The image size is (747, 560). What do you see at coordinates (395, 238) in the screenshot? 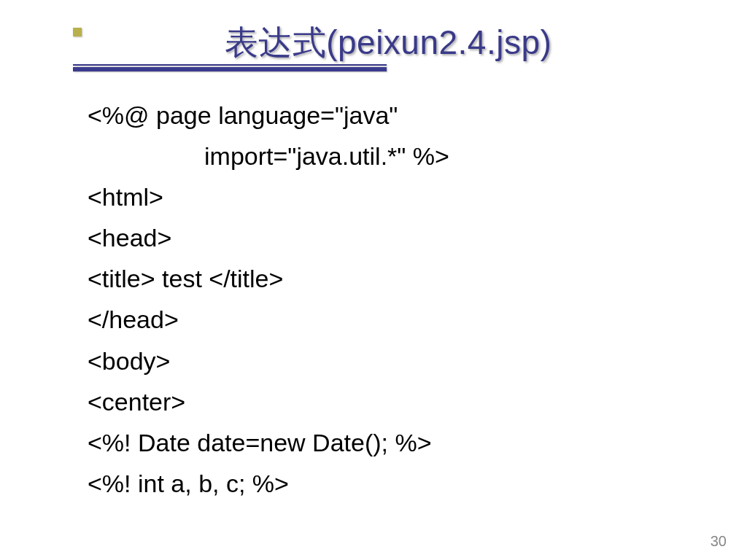
I see `code-line: <head>` at bounding box center [395, 238].